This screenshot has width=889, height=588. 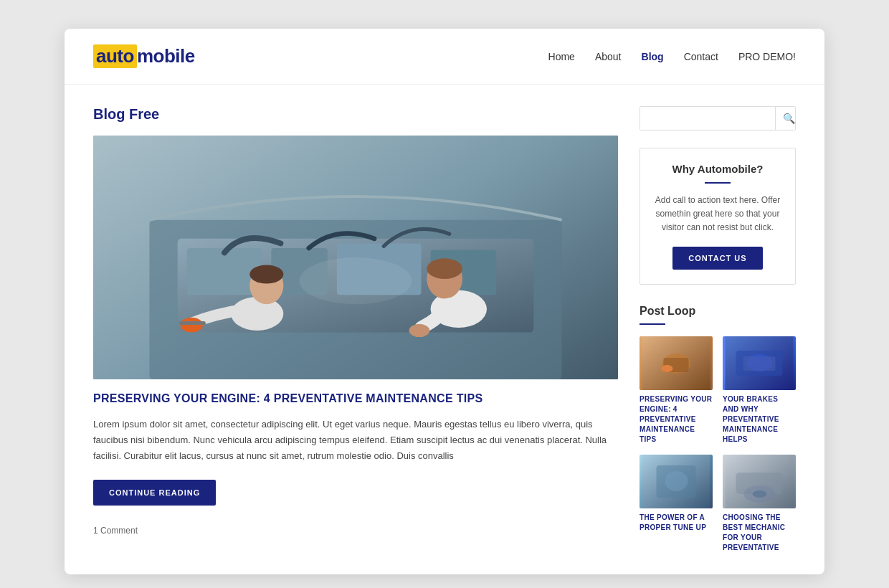 I want to click on site-logo: automobile, so click(x=144, y=56).